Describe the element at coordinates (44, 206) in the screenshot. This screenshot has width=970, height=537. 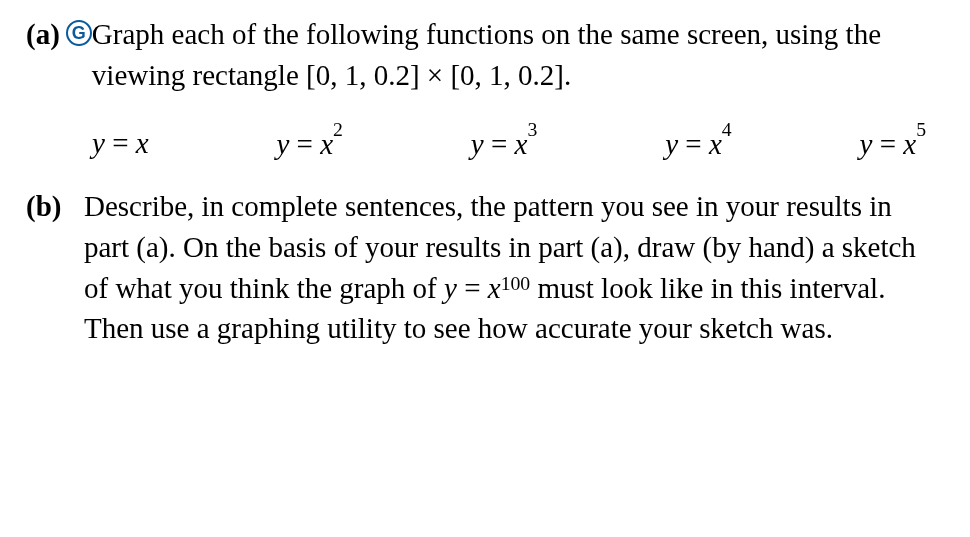
I see `part-b-label: (b)` at that location.